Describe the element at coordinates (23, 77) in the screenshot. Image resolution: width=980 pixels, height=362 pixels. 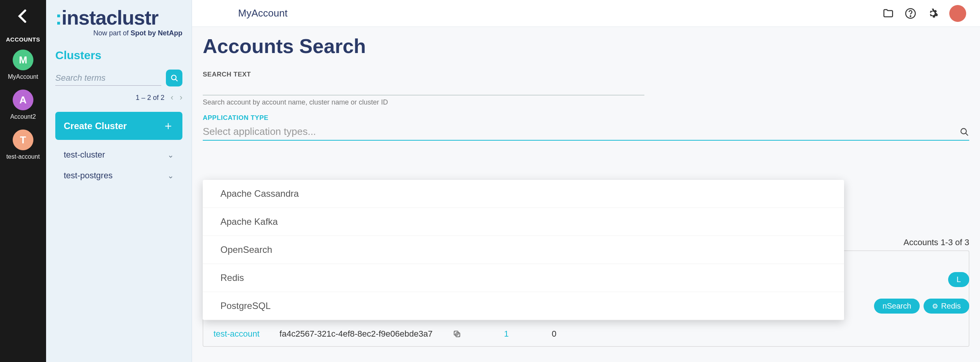
I see `rail-account-name: MyAccount` at that location.